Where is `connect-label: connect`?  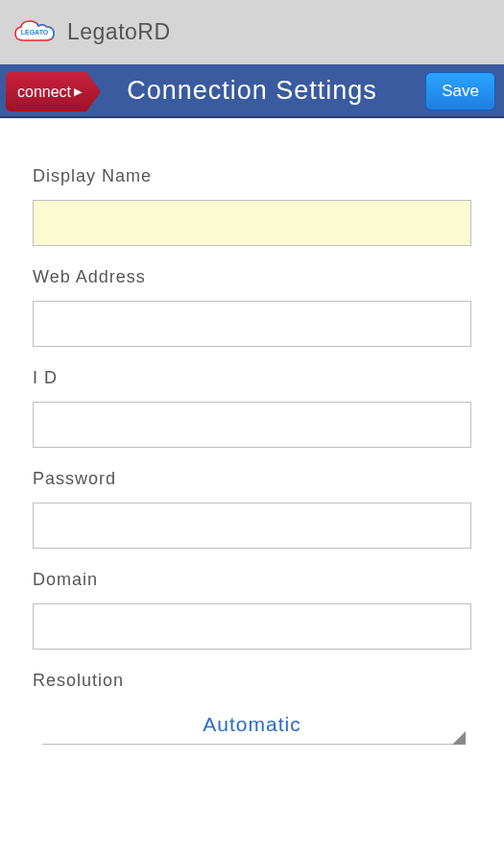
connect-label: connect is located at coordinates (44, 92).